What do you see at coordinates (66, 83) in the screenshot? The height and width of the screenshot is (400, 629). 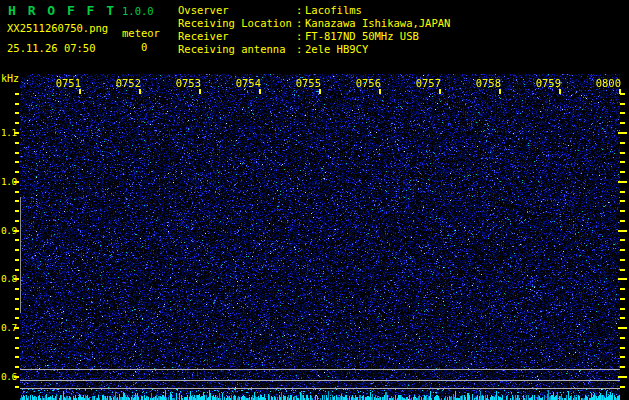 I see `time-tick-label: 0751` at bounding box center [66, 83].